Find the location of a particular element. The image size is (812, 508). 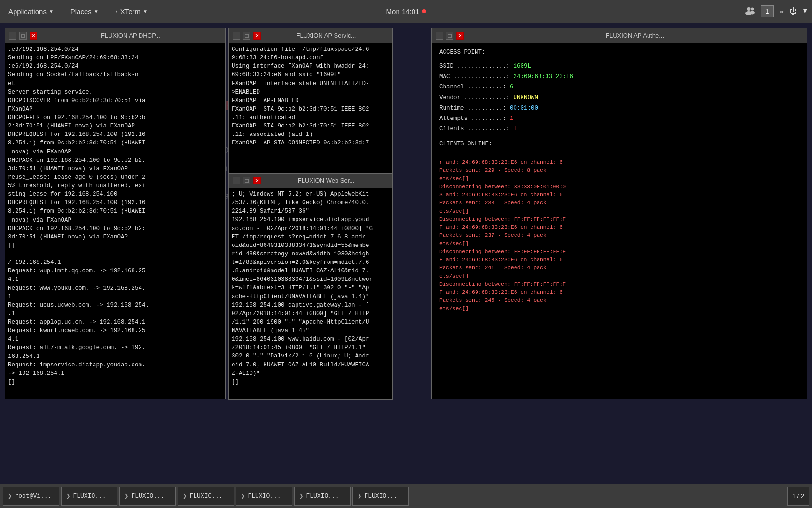

channel-label: Channel ..........: is located at coordinates (475, 87).